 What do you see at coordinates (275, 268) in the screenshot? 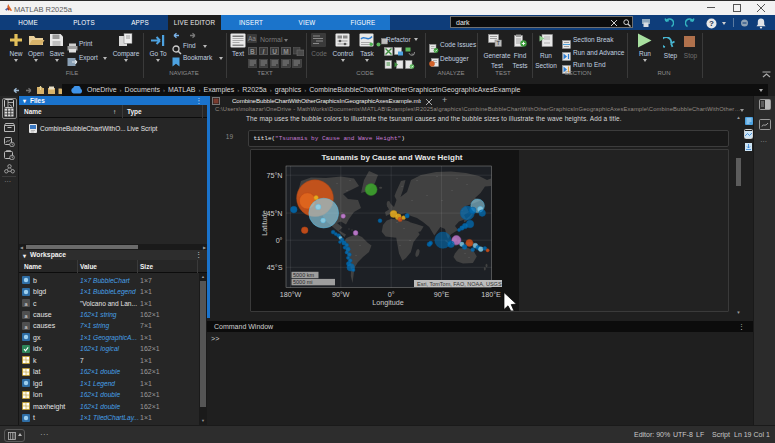
I see `svg-text: 45°S` at bounding box center [275, 268].